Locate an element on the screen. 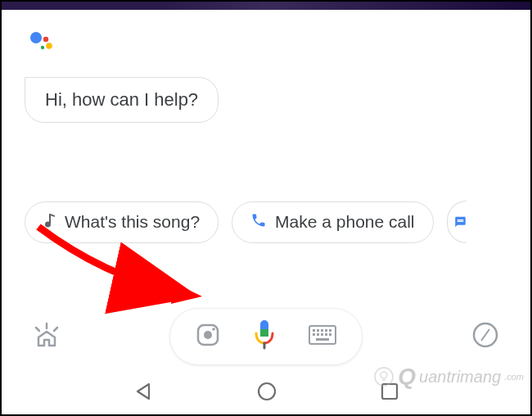  watermark-bulb-icon is located at coordinates (384, 377).